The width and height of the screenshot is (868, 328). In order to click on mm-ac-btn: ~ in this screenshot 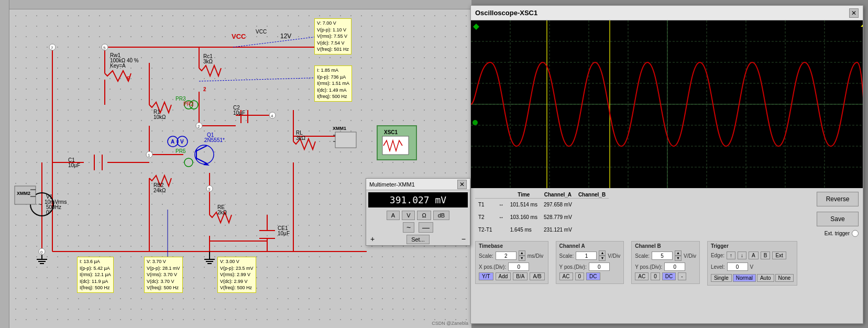, I will do `click(409, 227)`.